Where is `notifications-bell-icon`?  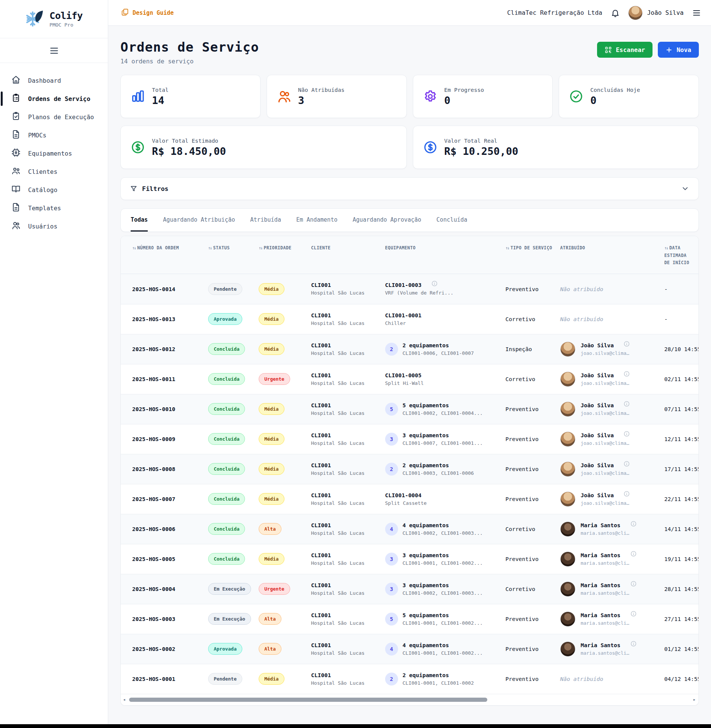
notifications-bell-icon is located at coordinates (615, 13).